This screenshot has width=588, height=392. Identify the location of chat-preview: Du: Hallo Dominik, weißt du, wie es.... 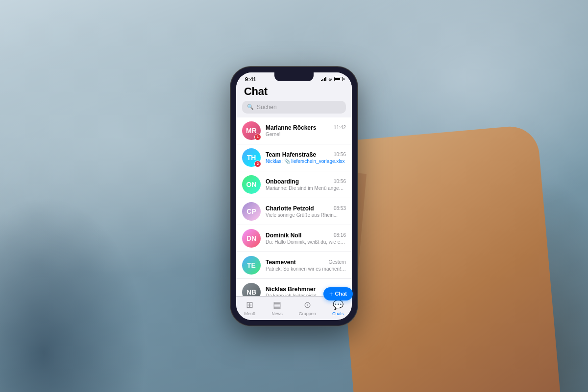
(306, 242).